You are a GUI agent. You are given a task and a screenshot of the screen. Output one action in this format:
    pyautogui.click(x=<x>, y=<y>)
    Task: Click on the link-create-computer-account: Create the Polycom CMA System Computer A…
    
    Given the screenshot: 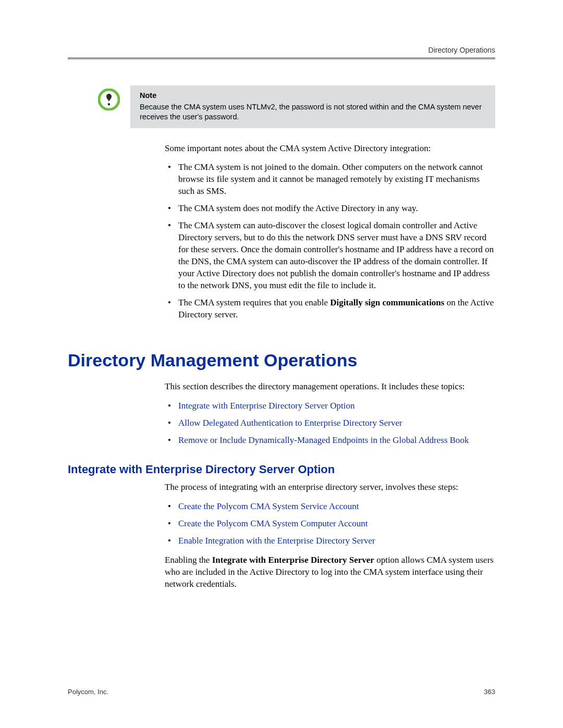 What is the action you would take?
    pyautogui.click(x=273, y=523)
    